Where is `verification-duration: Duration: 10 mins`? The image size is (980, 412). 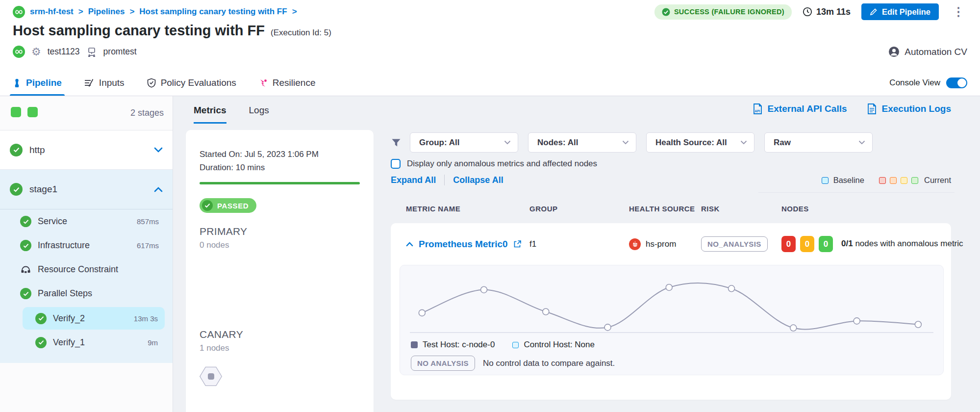
verification-duration: Duration: 10 mins is located at coordinates (279, 168).